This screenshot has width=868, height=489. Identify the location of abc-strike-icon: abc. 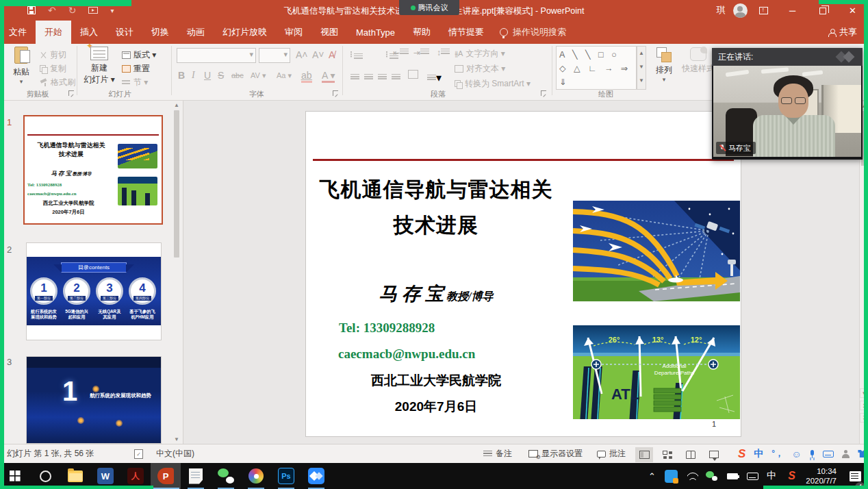
(238, 75).